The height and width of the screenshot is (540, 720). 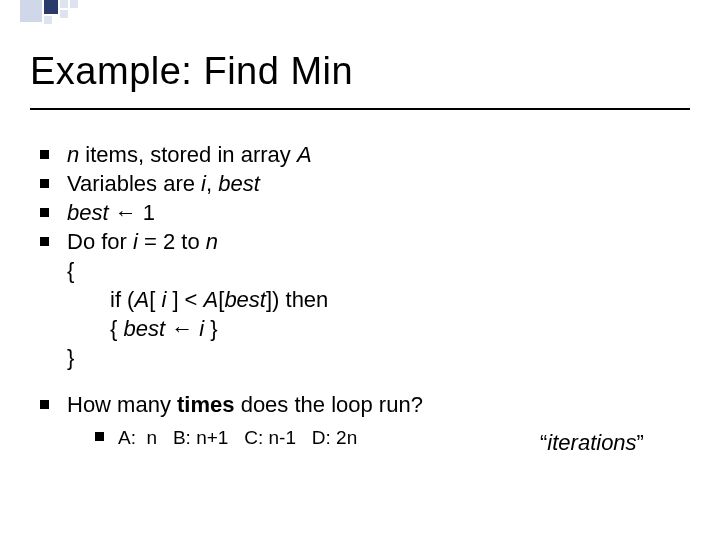 I want to click on iterations-label: iterations, so click(x=592, y=443).